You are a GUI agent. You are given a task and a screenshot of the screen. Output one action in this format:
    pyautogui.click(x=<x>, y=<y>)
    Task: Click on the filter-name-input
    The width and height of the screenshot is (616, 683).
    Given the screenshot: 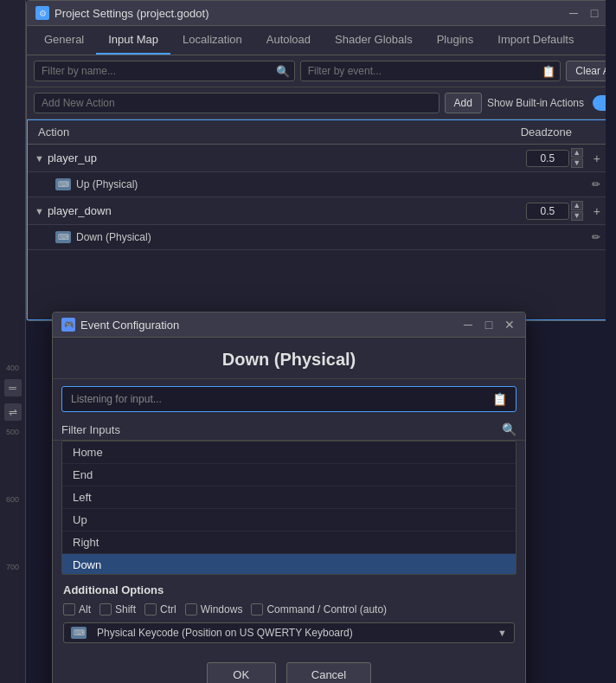 What is the action you would take?
    pyautogui.click(x=164, y=71)
    